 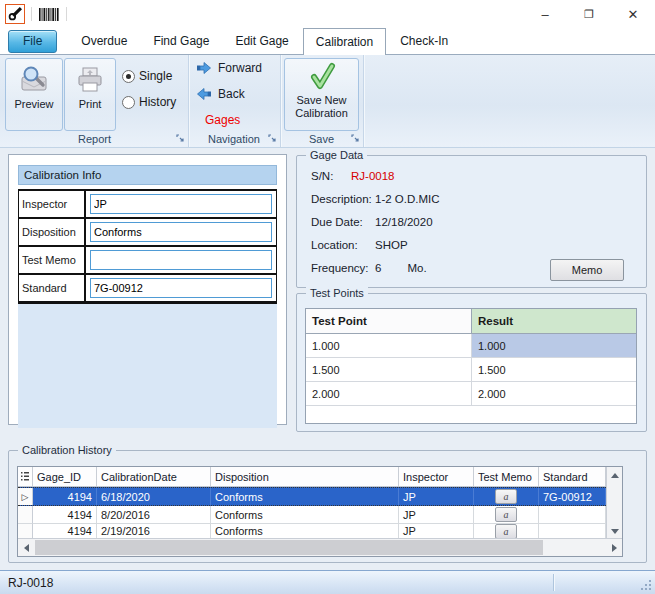 I want to click on column-header-result: Result, so click(x=554, y=321).